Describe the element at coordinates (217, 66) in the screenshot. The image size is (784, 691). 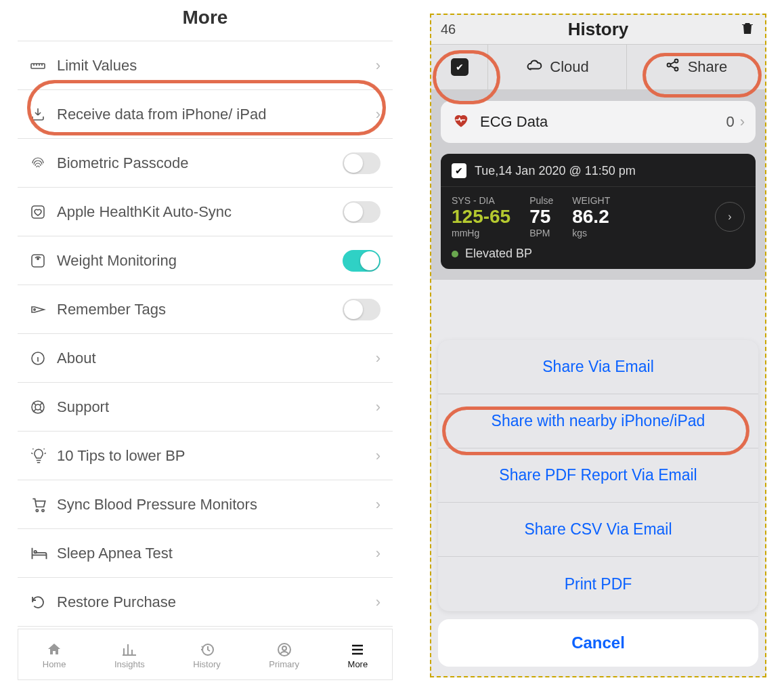
I see `row-label: Limit Values` at that location.